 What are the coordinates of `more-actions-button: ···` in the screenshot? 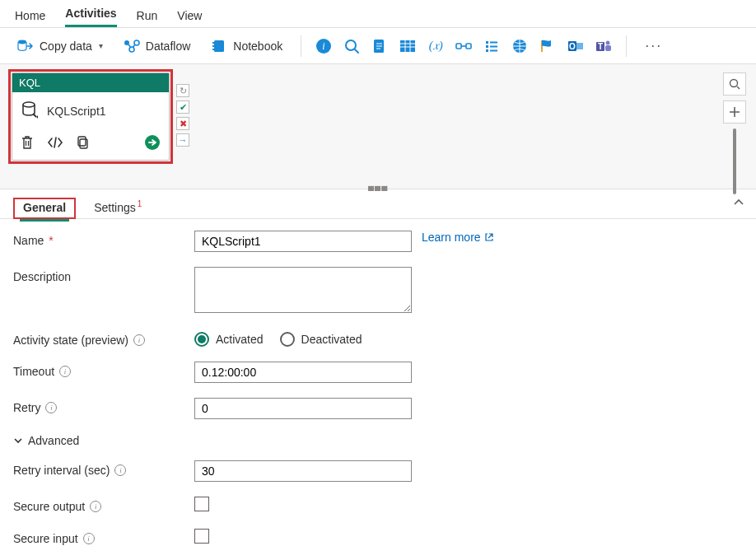 It's located at (654, 46).